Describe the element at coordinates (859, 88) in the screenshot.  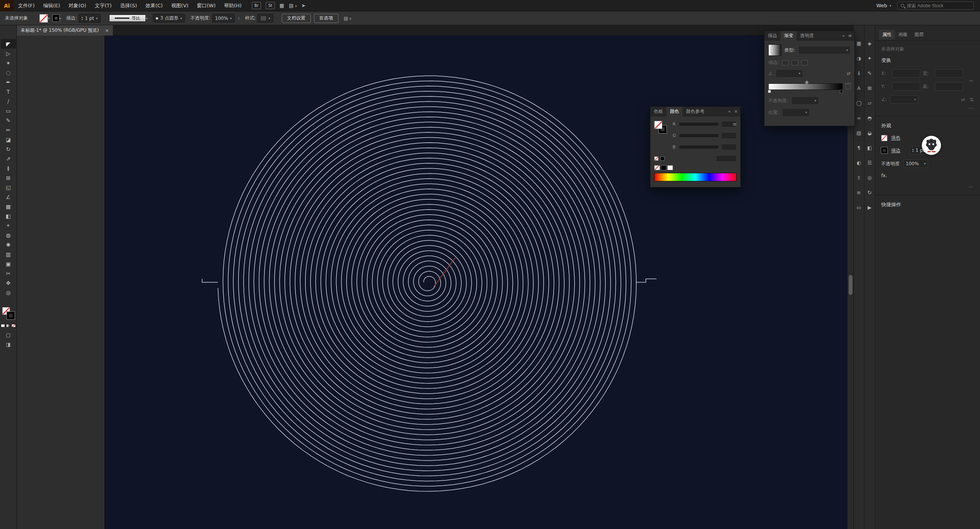
I see `dock-icon-character: A` at that location.